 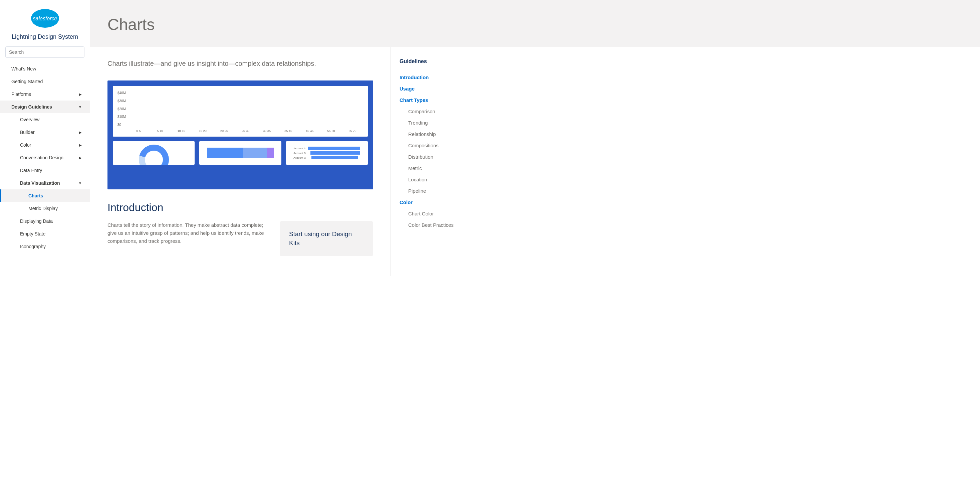 I want to click on stack-icon, so click(x=240, y=153).